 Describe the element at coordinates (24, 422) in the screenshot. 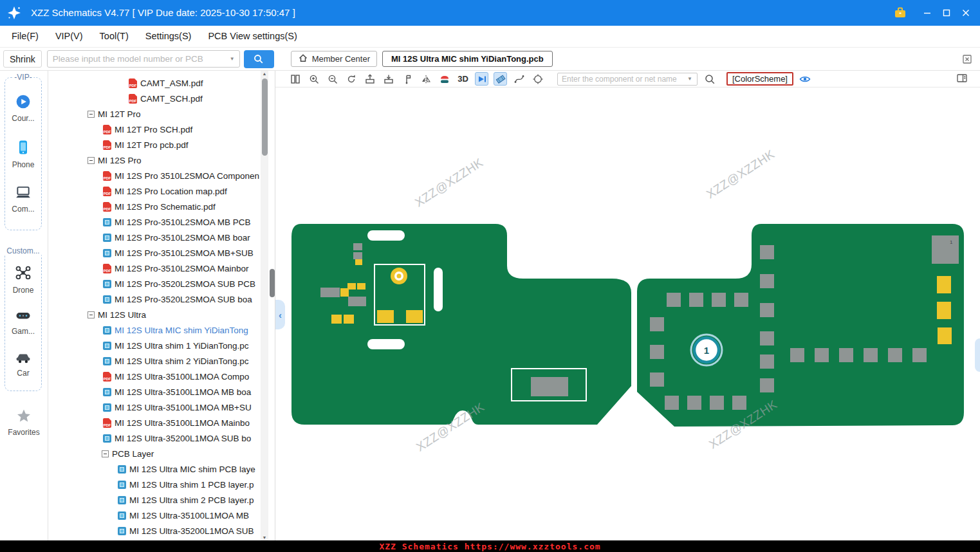

I see `sidebar-item-favorites: Favorites` at that location.